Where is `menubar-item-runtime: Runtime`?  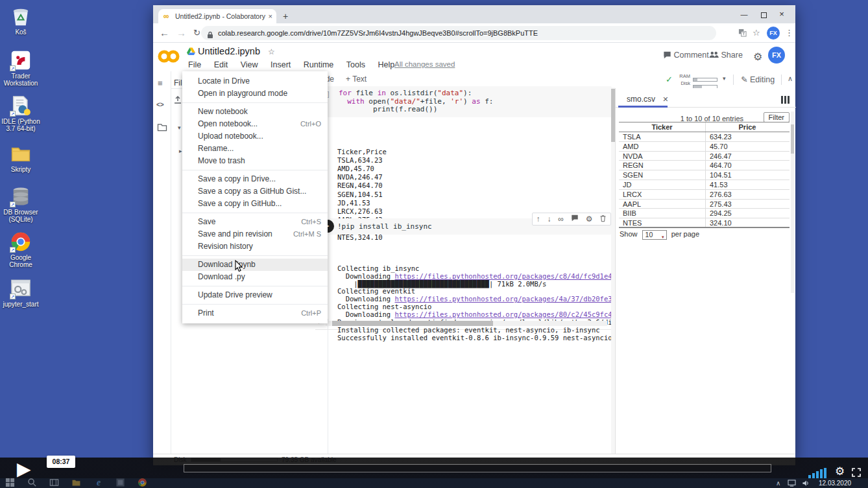
menubar-item-runtime: Runtime is located at coordinates (319, 65).